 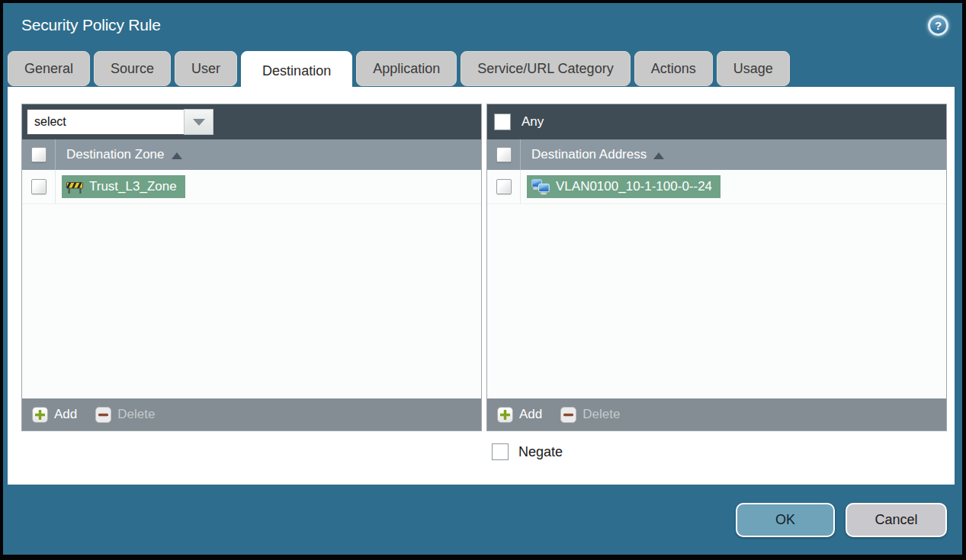 I want to click on zone-delete-label: Delete, so click(x=136, y=414).